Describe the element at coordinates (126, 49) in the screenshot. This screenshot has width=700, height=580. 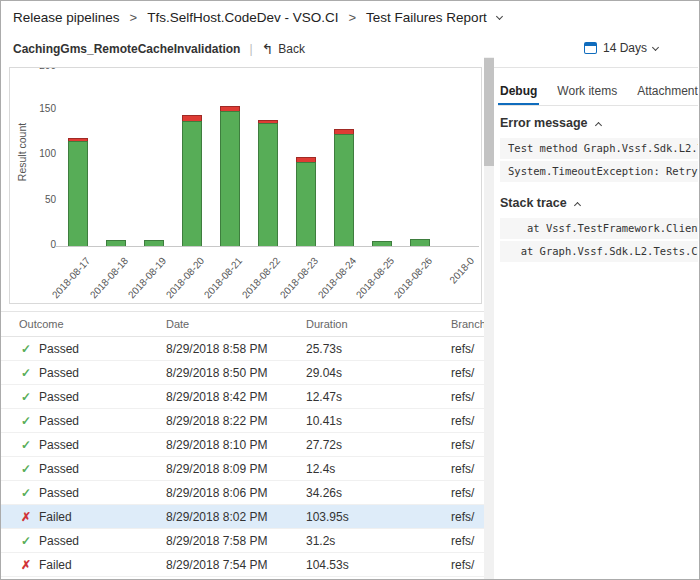
I see `test-name: CachingGms_RemoteCacheInvalidation` at that location.